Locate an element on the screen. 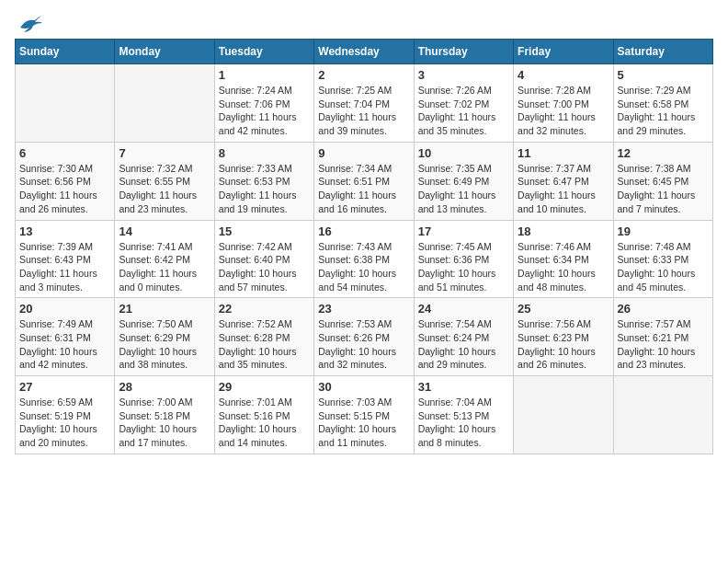 This screenshot has height=563, width=728. day-number: 8 is located at coordinates (265, 153).